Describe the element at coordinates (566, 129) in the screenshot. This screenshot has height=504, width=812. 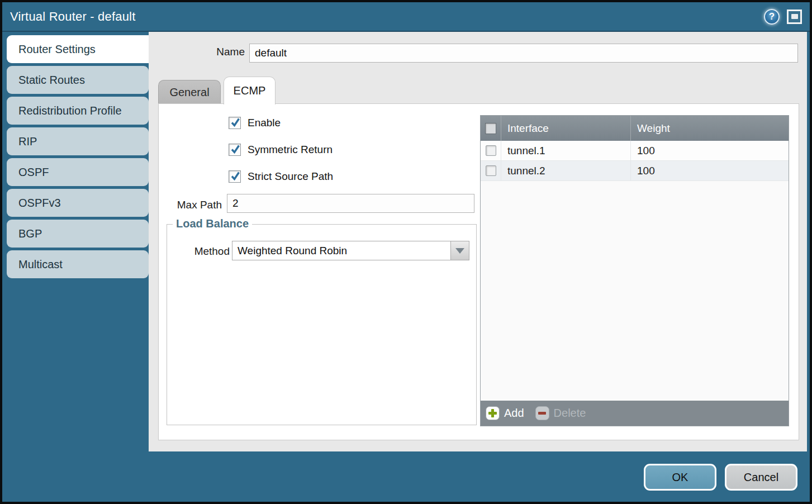
I see `column-header-interface: Interface` at that location.